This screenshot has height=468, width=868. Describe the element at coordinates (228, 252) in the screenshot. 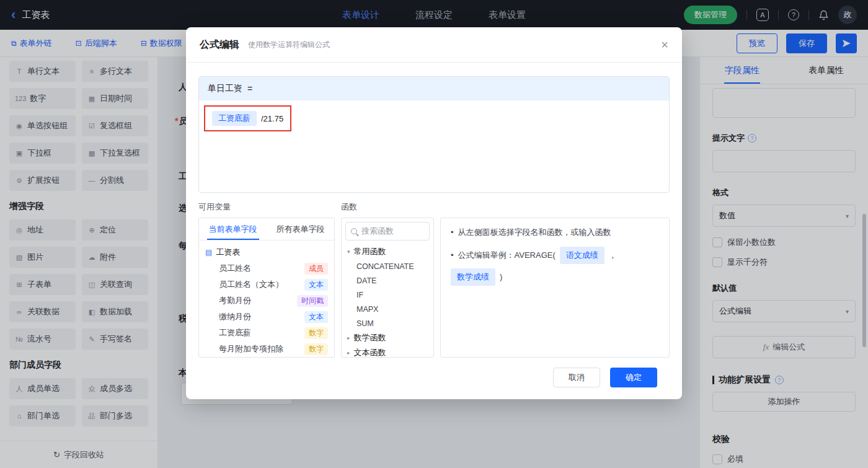

I see `tree-root-label: 工资表` at that location.